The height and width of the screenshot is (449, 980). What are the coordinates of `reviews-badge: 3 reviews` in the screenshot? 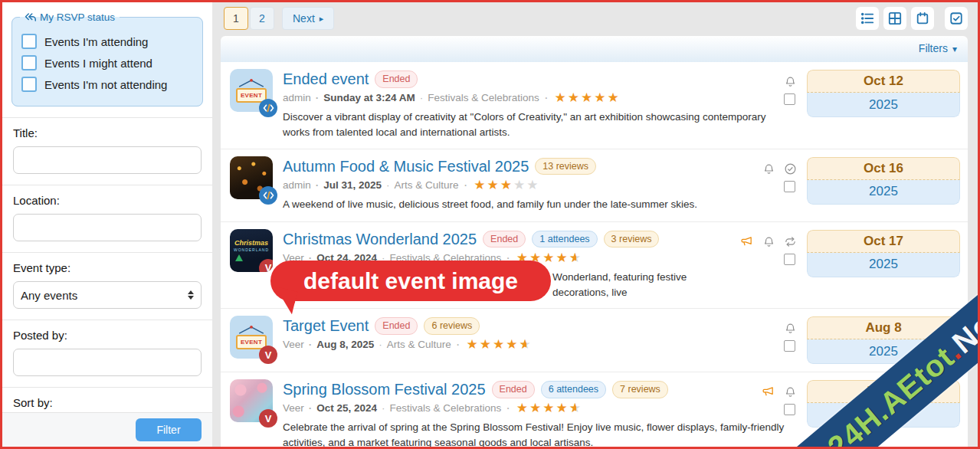 It's located at (631, 239).